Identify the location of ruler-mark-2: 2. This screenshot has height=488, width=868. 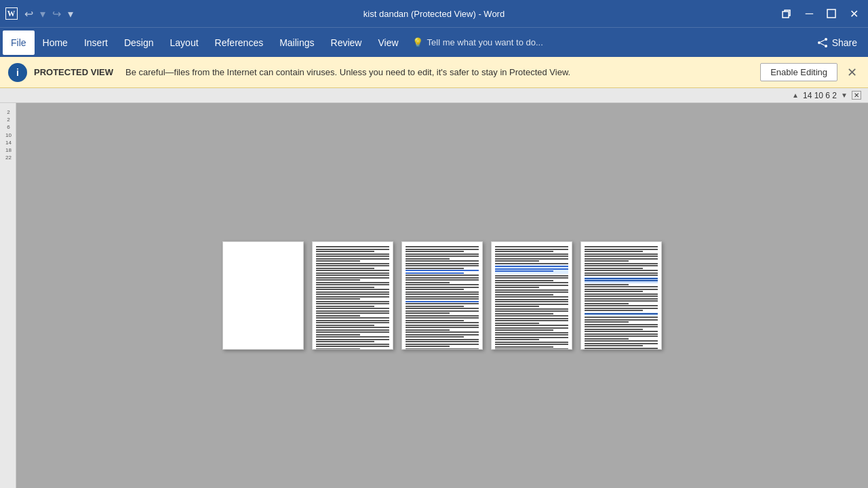
(8, 119).